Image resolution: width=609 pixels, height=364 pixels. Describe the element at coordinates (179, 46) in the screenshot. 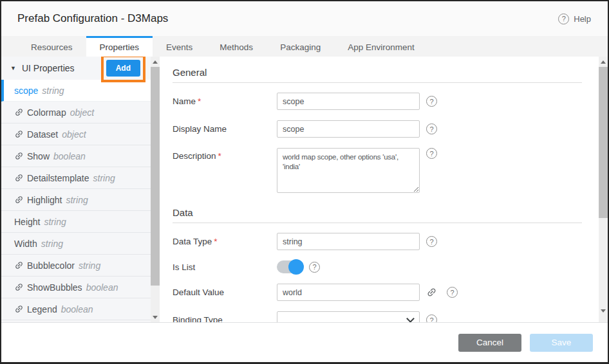

I see `tab-events: Events` at that location.